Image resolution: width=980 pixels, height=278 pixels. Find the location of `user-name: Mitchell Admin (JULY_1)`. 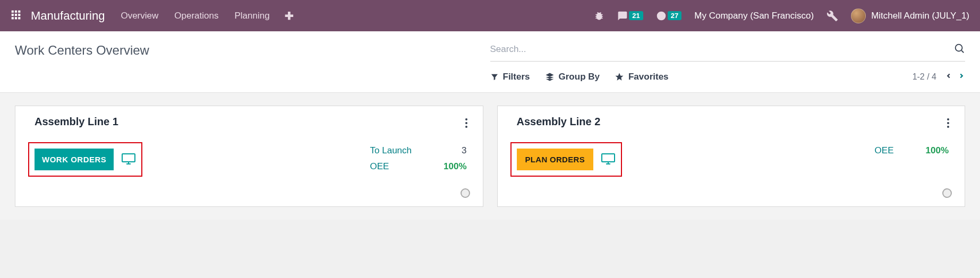

user-name: Mitchell Admin (JULY_1) is located at coordinates (920, 16).